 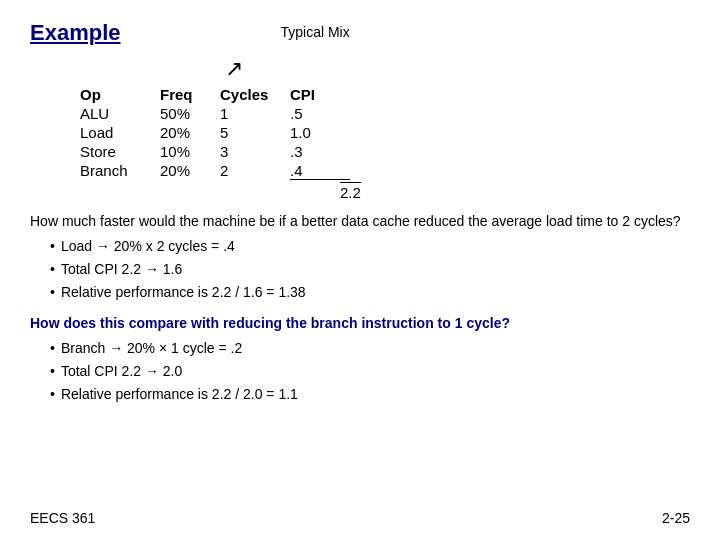 I want to click on q1-bullet-2: • Total CPI 2.2 → 1.6, so click(x=370, y=270).